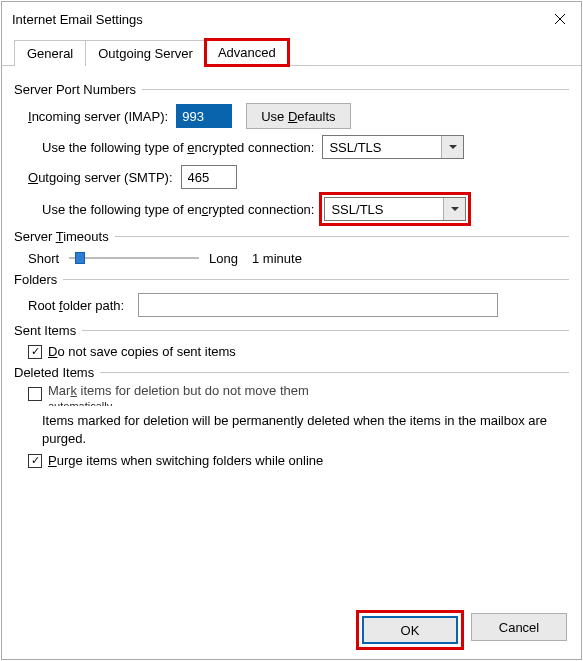 The height and width of the screenshot is (661, 583). What do you see at coordinates (142, 352) in the screenshot?
I see `do-not-save-sent-label: Do not save copies of sent items` at bounding box center [142, 352].